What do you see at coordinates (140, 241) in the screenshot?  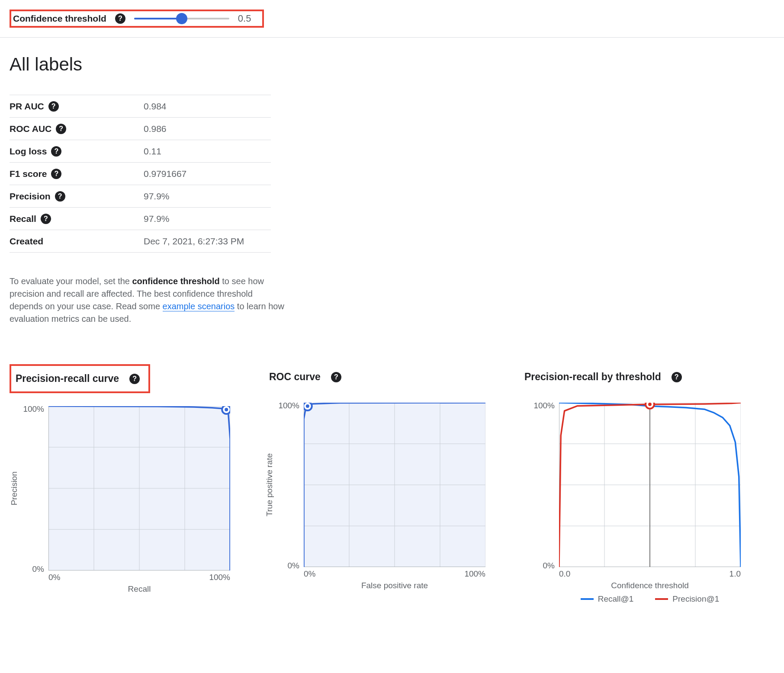 I see `metric-row: CreatedDec 7, 2021, 6:27:33 PM` at bounding box center [140, 241].